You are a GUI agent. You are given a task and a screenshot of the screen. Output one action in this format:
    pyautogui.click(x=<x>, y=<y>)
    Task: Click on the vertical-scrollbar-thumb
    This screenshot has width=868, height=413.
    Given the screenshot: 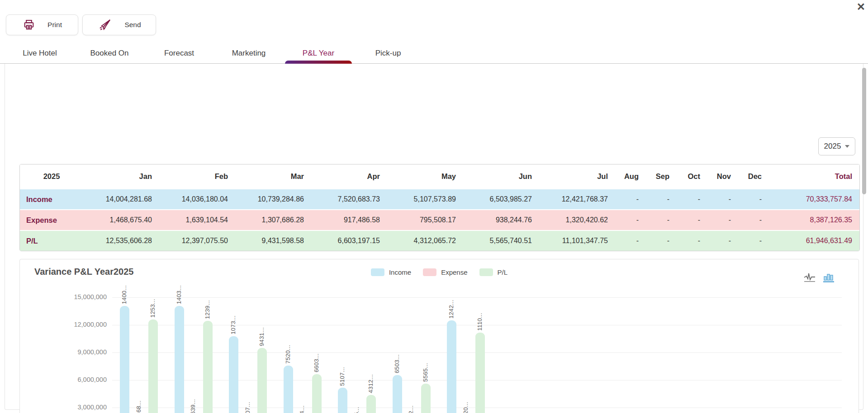 What is the action you would take?
    pyautogui.click(x=864, y=131)
    